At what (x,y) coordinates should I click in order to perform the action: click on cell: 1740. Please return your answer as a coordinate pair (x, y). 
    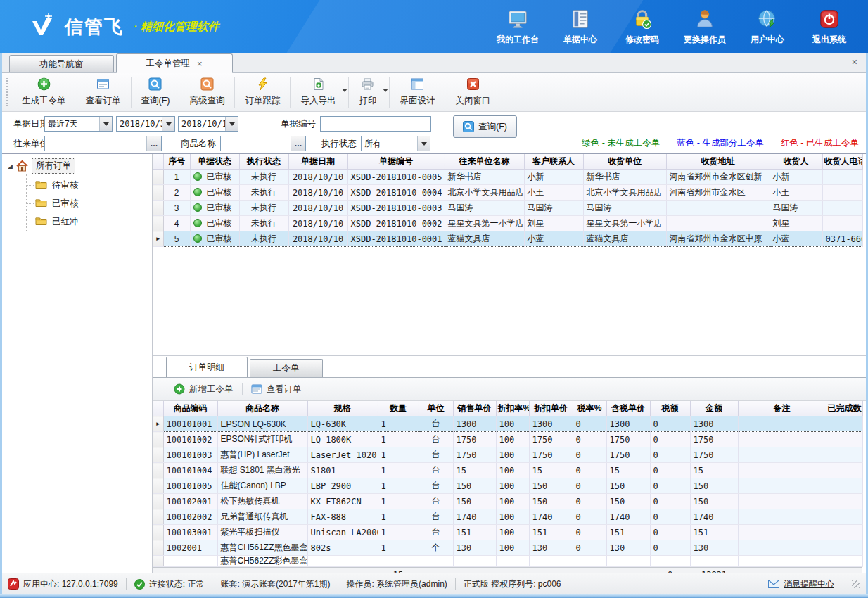
    Looking at the image, I should click on (628, 517).